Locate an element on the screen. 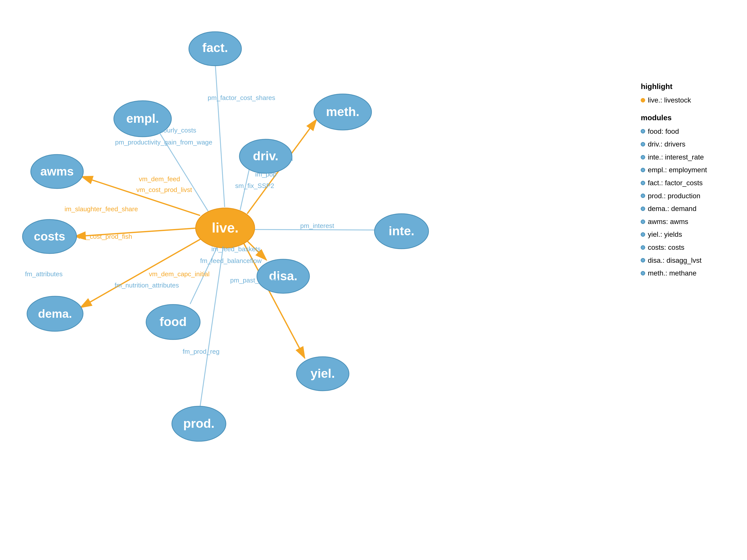 This screenshot has width=747, height=560. legend-dot-blue-empl is located at coordinates (643, 170).